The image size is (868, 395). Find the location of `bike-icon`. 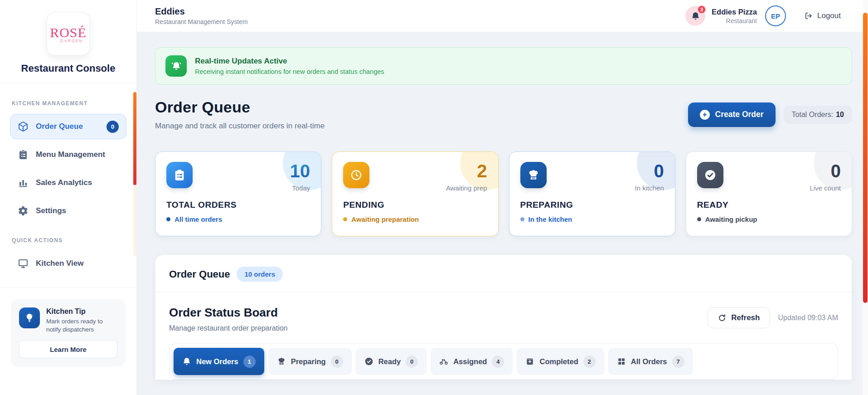

bike-icon is located at coordinates (444, 361).